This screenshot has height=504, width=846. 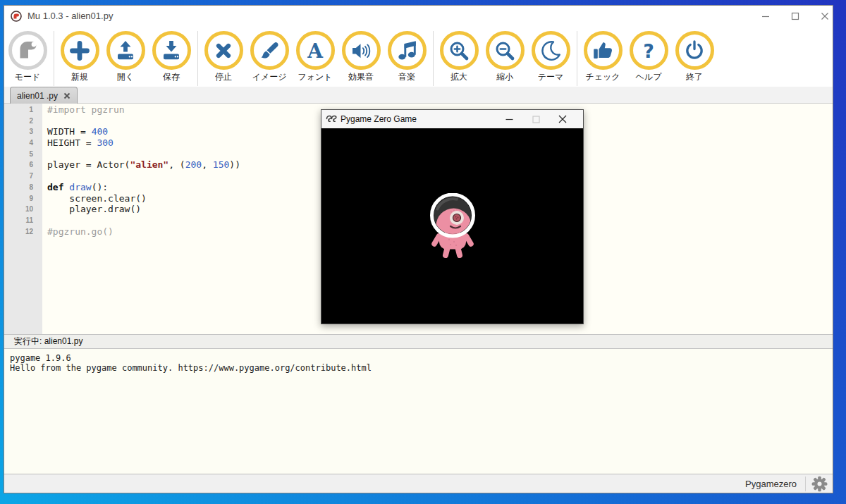 What do you see at coordinates (825, 16) in the screenshot?
I see `close-button` at bounding box center [825, 16].